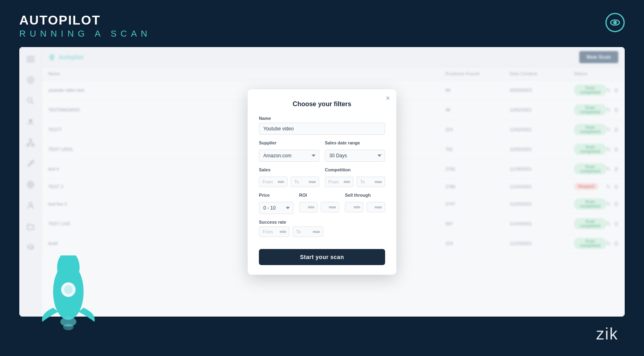 The image size is (644, 356). I want to click on comp-from-wrap: min, so click(339, 182).